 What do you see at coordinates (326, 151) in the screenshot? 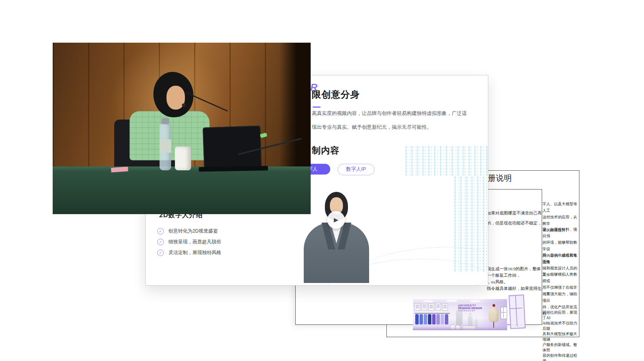
I see `section-title: 制内容` at bounding box center [326, 151].